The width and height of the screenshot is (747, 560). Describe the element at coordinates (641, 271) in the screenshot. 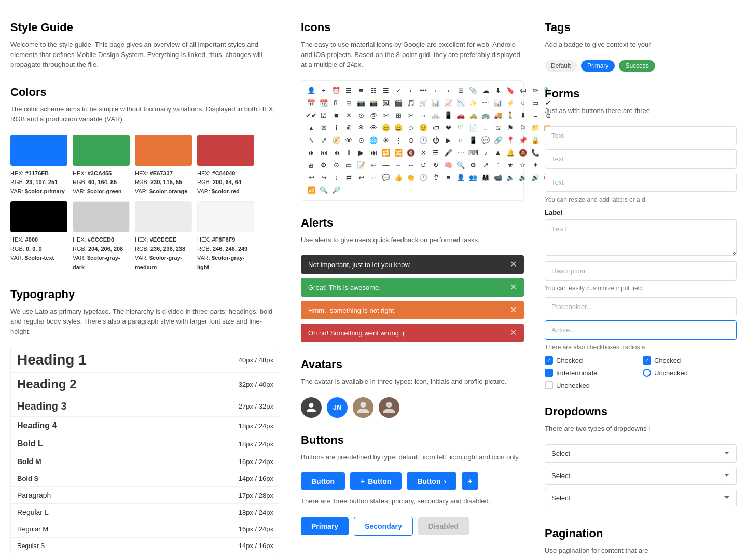

I see `form-description-field` at that location.